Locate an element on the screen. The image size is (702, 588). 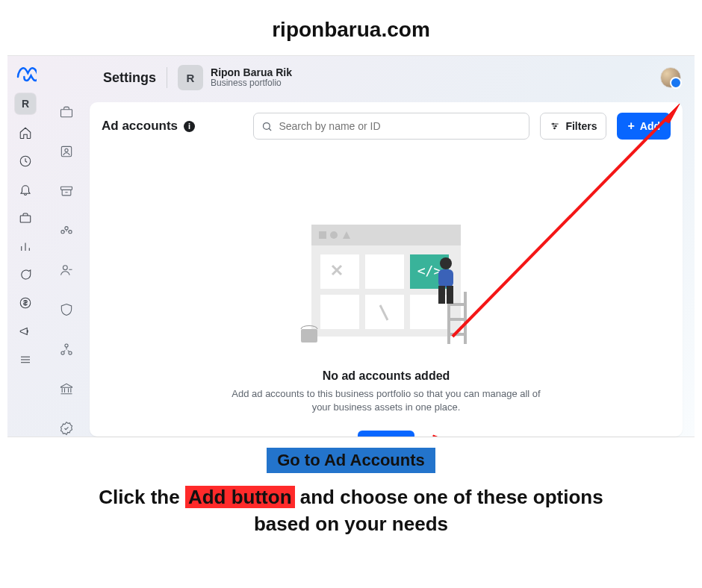
clock-icon is located at coordinates (25, 161).